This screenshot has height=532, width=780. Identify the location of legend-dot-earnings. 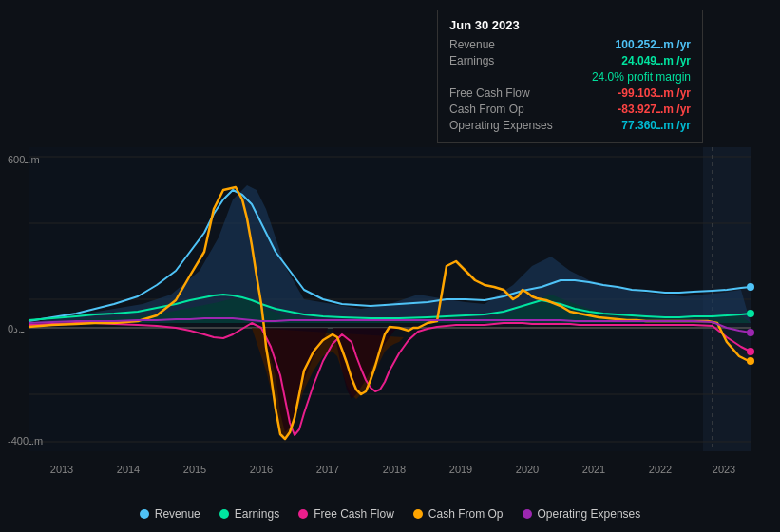
(224, 514).